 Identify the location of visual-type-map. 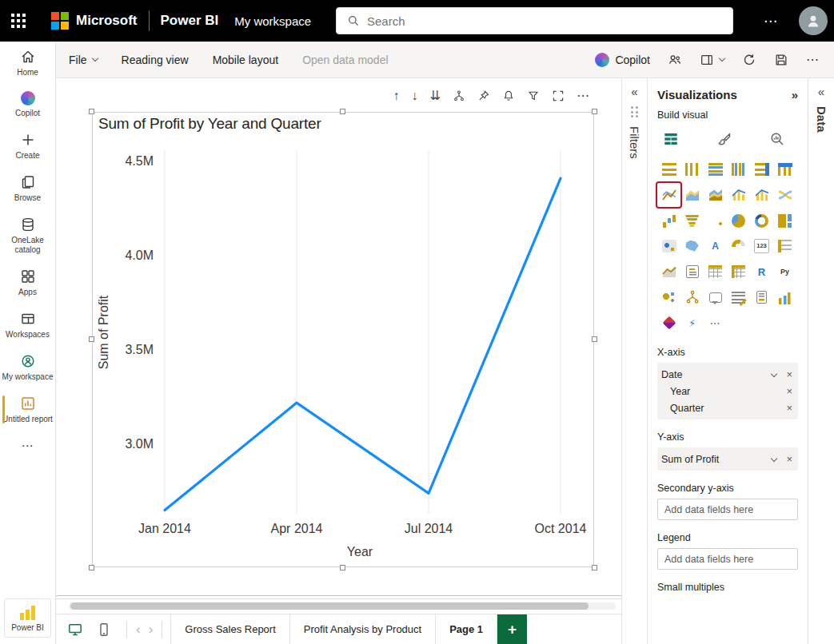
(668, 246).